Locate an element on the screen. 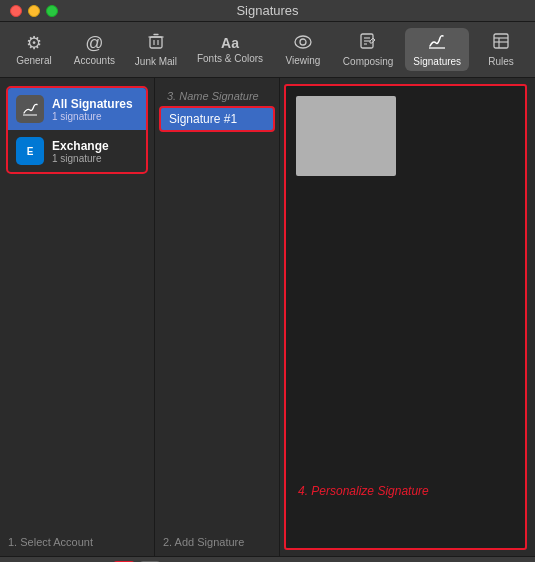  accounts-icon: @ is located at coordinates (94, 43).